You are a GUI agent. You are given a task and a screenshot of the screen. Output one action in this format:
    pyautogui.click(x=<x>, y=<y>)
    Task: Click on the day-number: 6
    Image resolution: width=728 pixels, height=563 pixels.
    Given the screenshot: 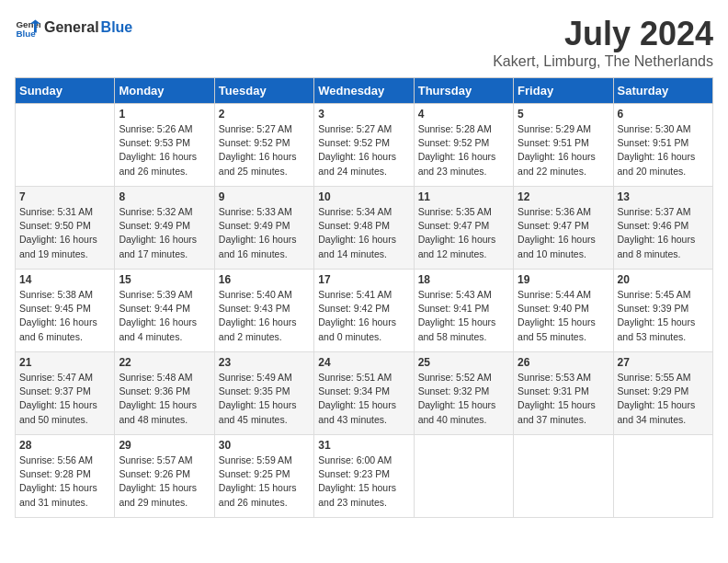 What is the action you would take?
    pyautogui.click(x=664, y=114)
    